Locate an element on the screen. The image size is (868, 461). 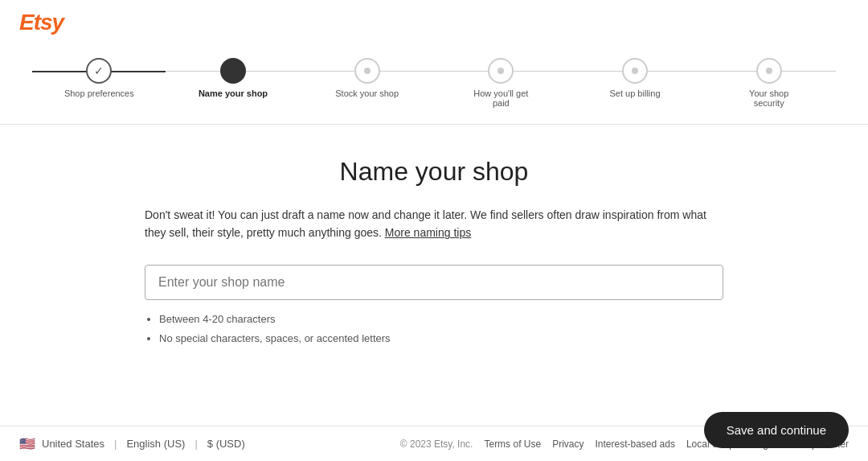
steps-container: ✓ Shop preferences Name your shop Stock … is located at coordinates (434, 83).